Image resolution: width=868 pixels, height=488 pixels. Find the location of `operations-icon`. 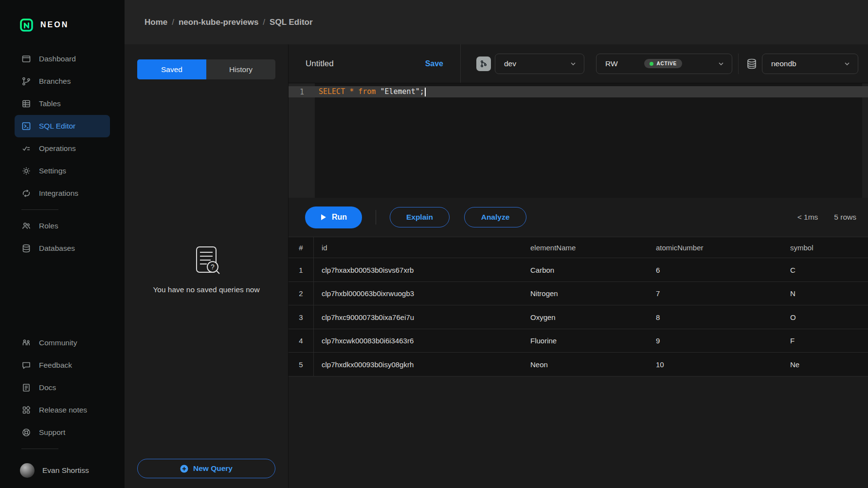

operations-icon is located at coordinates (26, 149).